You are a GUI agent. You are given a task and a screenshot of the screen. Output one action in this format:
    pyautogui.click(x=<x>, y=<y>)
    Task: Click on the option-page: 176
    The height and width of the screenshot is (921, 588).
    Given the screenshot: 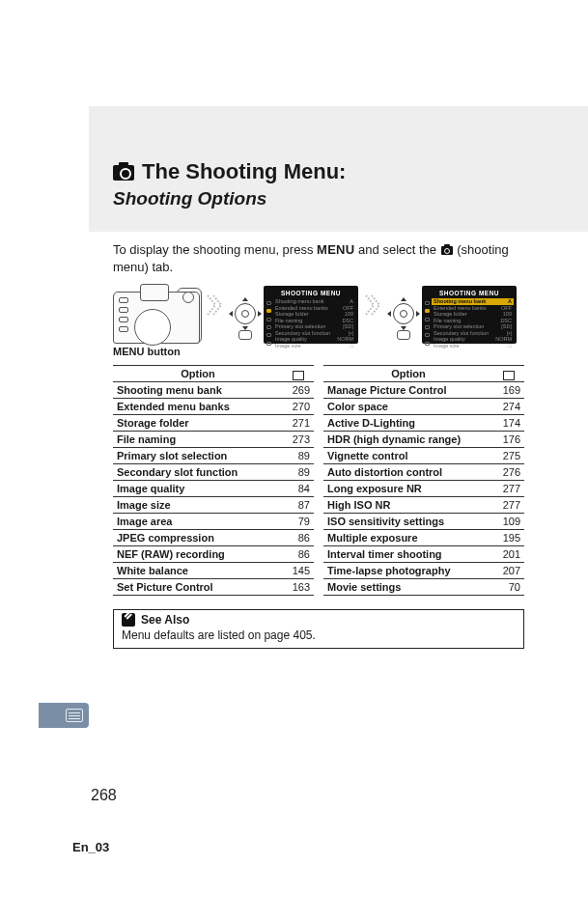 What is the action you would take?
    pyautogui.click(x=509, y=440)
    